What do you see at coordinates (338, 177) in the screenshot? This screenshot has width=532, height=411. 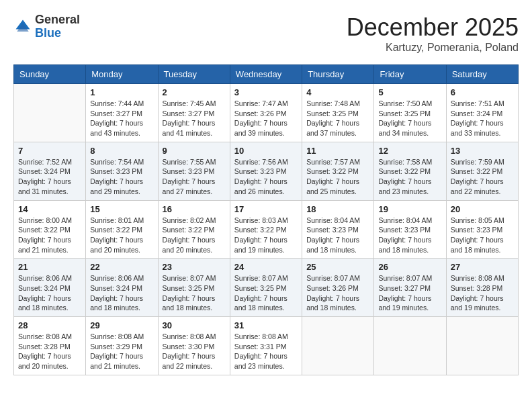 I see `day-info: Sunrise: 7:57 AM Sunset: 3:22 PM Dayligh…` at bounding box center [338, 177].